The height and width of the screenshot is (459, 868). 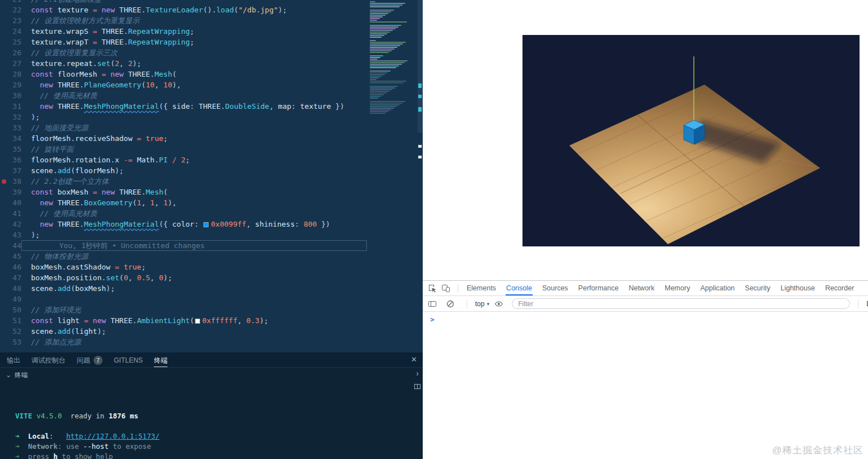 I want to click on devtools-tab-recorder: Recorder, so click(x=840, y=288).